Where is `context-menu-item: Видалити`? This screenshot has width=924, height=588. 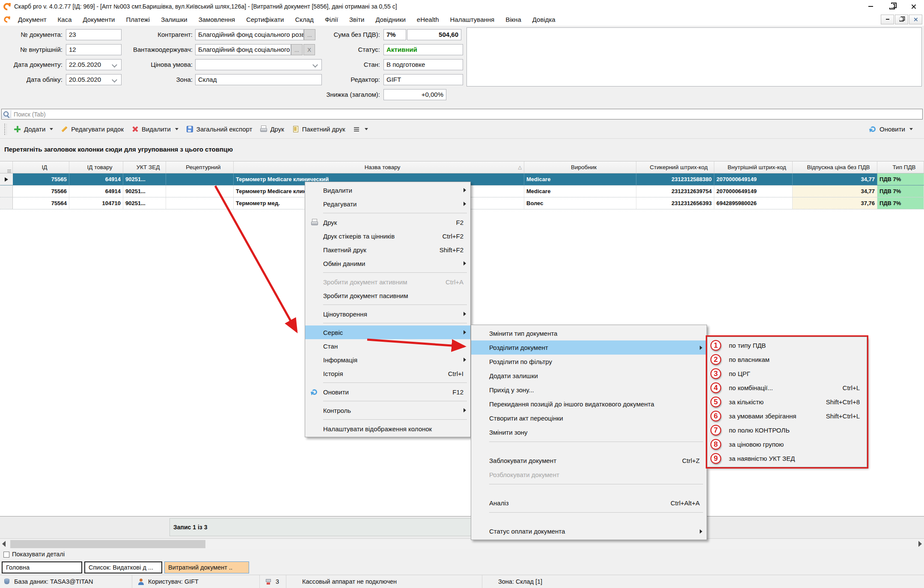 context-menu-item: Видалити is located at coordinates (388, 190).